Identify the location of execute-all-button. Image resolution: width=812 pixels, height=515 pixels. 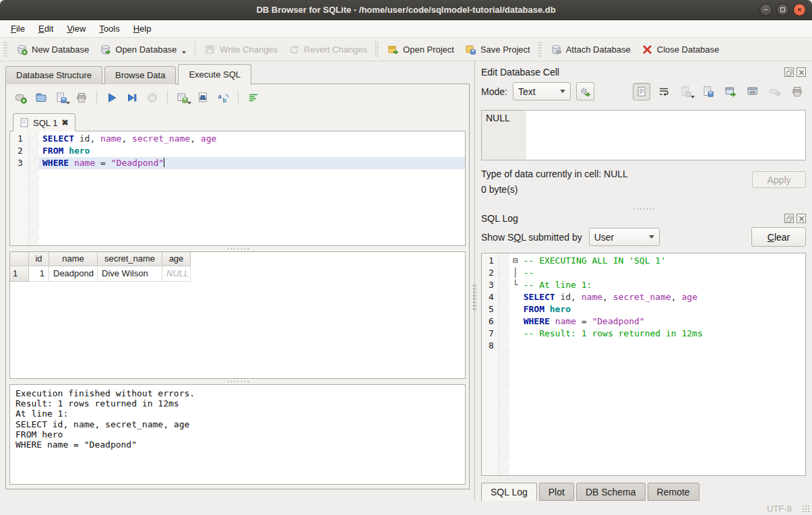
(112, 98).